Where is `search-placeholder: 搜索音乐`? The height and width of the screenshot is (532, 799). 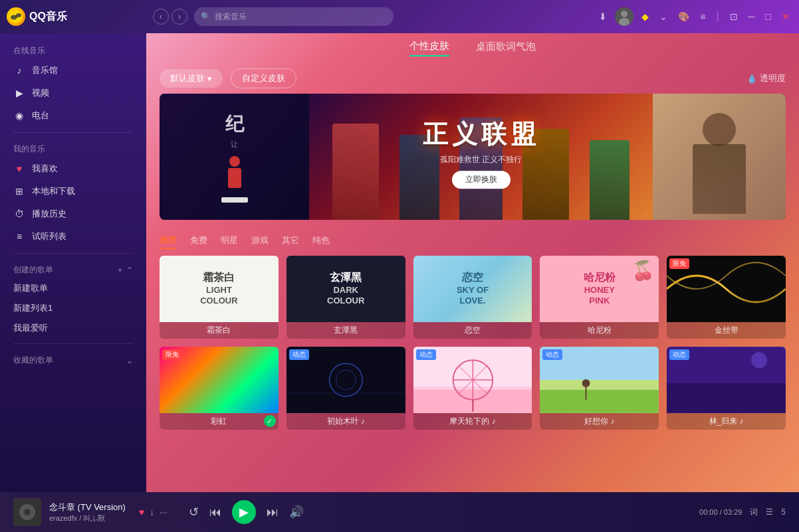 search-placeholder: 搜索音乐 is located at coordinates (231, 17).